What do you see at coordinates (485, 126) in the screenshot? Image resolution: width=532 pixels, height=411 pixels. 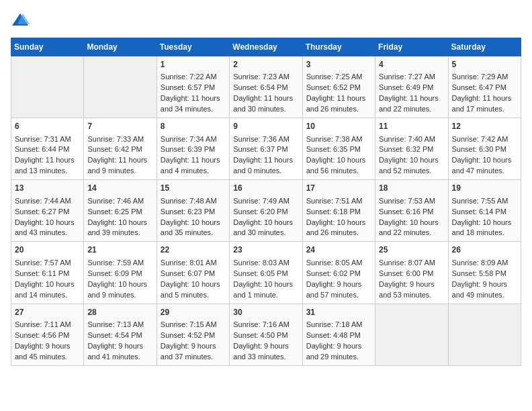 I see `day-number: 12` at bounding box center [485, 126].